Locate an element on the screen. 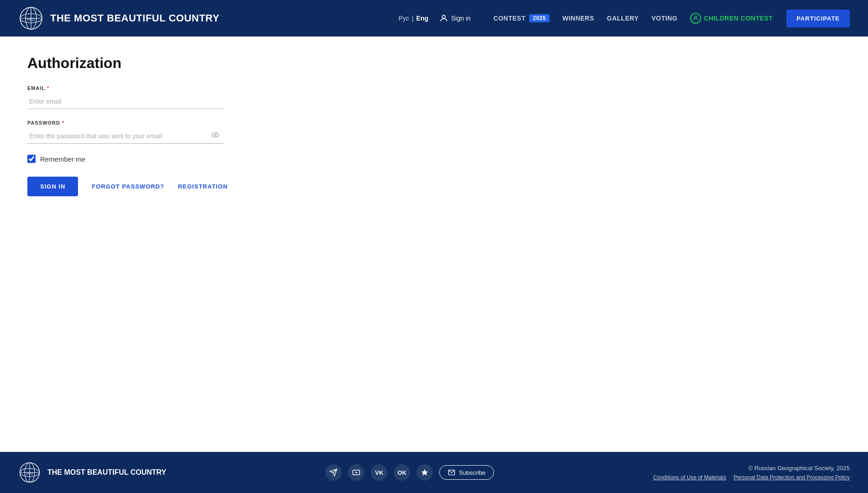  forgot-password-link: FORGOT PASSWORD? is located at coordinates (128, 186).